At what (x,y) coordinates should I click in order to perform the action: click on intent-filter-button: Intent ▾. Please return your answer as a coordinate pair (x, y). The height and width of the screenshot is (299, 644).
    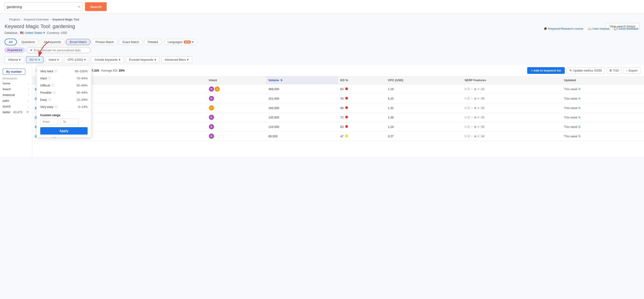
    Looking at the image, I should click on (54, 60).